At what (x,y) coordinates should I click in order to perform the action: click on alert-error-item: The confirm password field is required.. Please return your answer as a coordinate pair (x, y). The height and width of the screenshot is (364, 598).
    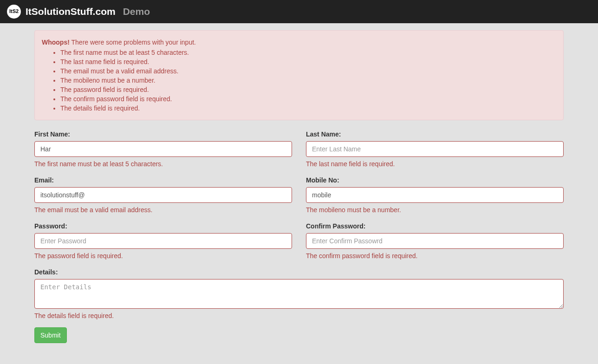
    Looking at the image, I should click on (308, 99).